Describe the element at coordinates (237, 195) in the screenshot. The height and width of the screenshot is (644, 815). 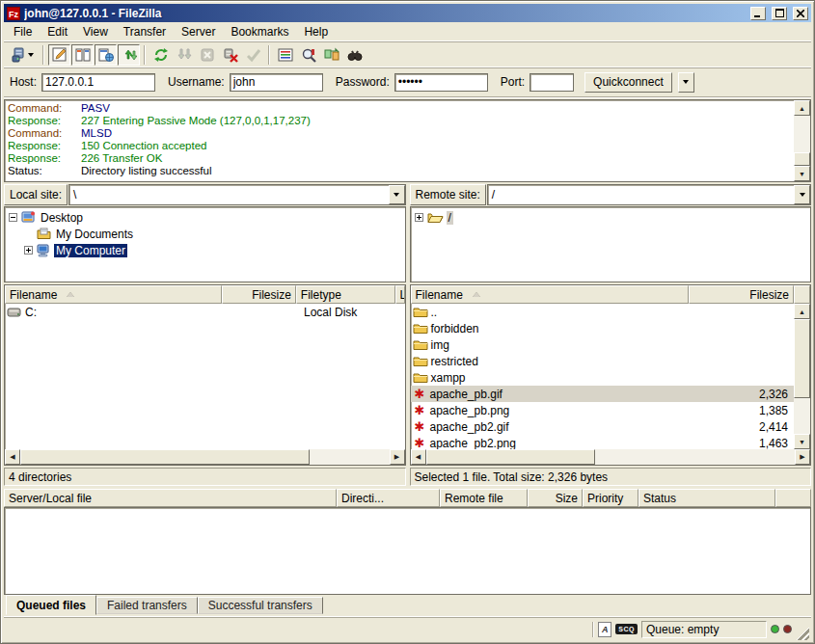
I see `local-site-combo: \` at that location.